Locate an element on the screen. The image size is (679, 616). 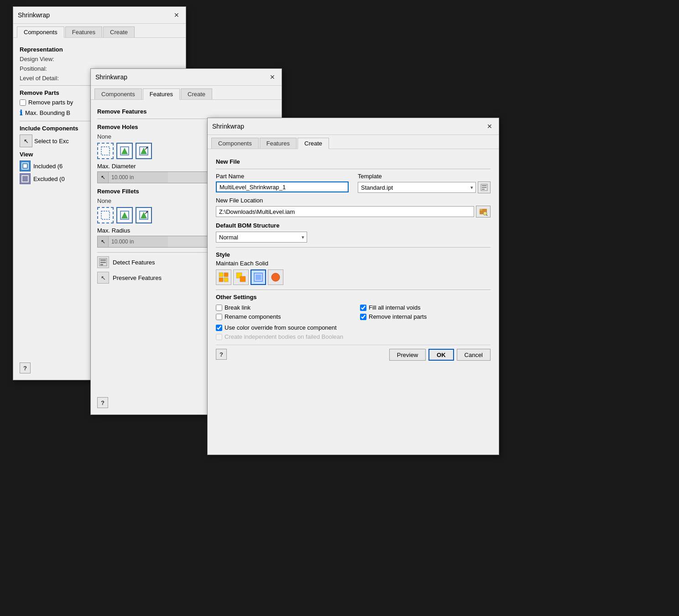
pointer-icon-fillets: ↖ is located at coordinates (103, 242).